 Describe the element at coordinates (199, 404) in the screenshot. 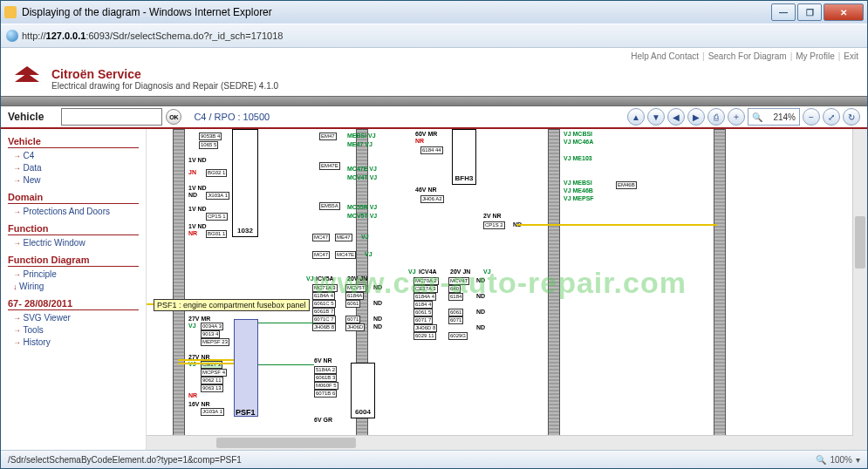

I see `wire-label: 16V NR` at that location.